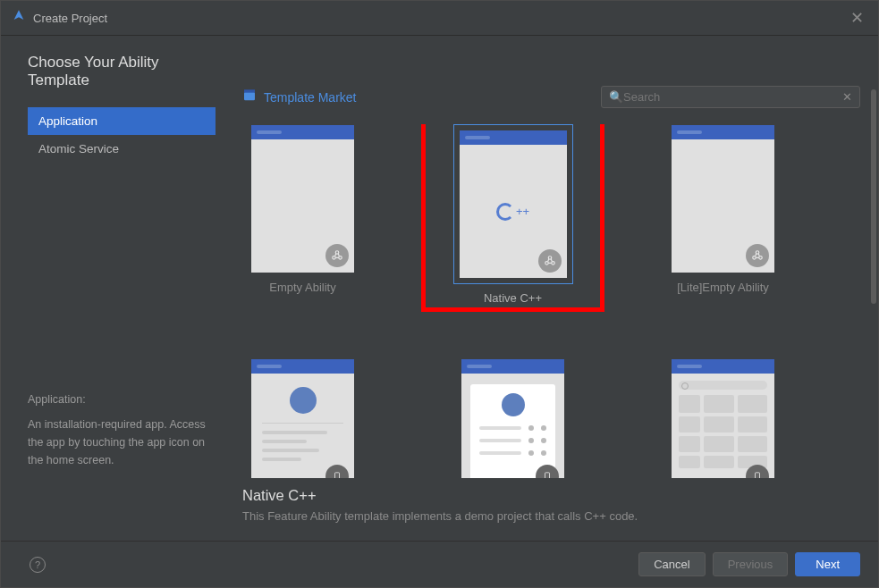 Image resolution: width=879 pixels, height=588 pixels. What do you see at coordinates (302, 288) in the screenshot?
I see `template-label: Empty Ability` at bounding box center [302, 288].